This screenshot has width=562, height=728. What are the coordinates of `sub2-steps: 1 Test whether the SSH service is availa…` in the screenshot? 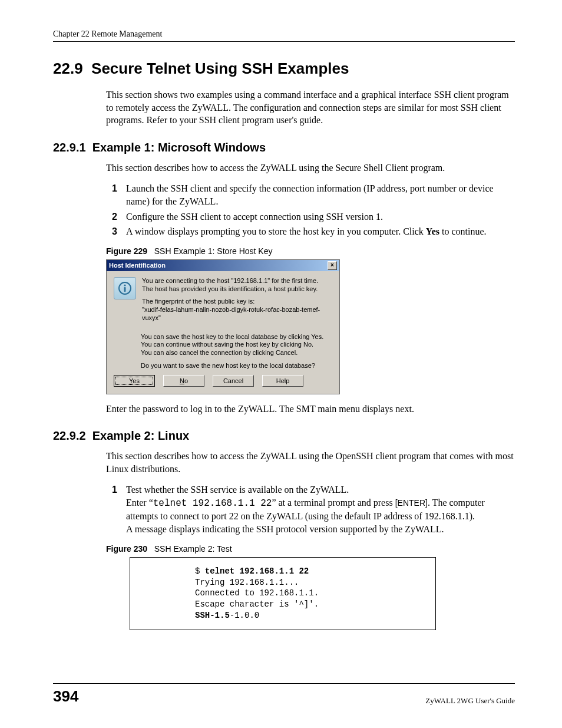 It's located at (313, 509).